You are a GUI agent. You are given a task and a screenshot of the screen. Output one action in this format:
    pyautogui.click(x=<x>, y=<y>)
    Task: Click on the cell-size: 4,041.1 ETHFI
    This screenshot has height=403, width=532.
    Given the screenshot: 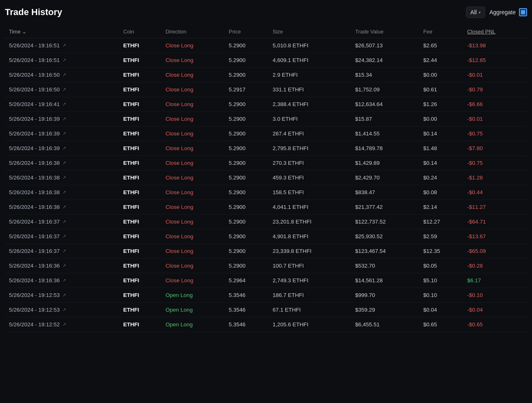 What is the action you would take?
    pyautogui.click(x=310, y=207)
    